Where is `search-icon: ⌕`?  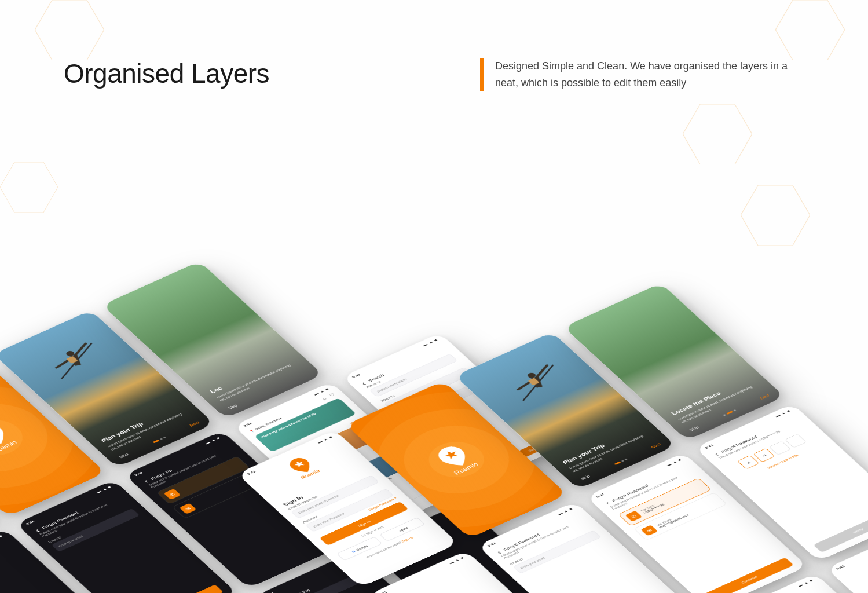
search-icon: ⌕ is located at coordinates (324, 398).